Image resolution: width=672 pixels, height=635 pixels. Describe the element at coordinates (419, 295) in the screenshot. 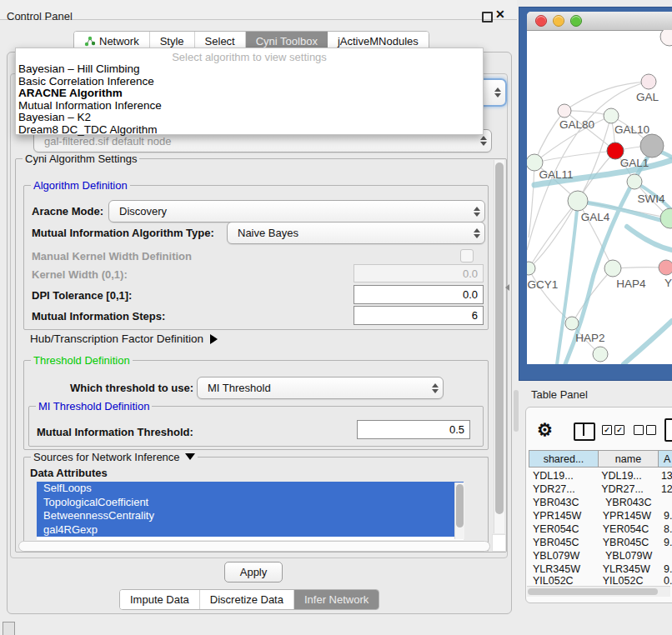

I see `dpi-tolerance-field` at that location.